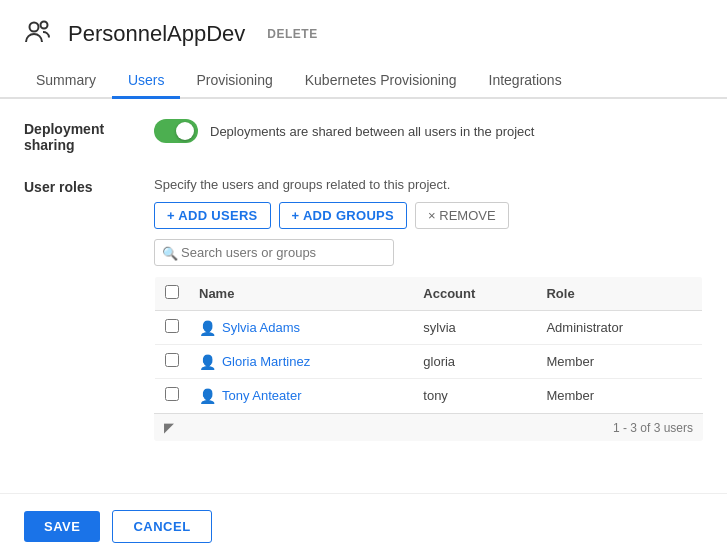 This screenshot has width=727, height=548. I want to click on app-header: PersonnelAppDev DELETE, so click(364, 32).